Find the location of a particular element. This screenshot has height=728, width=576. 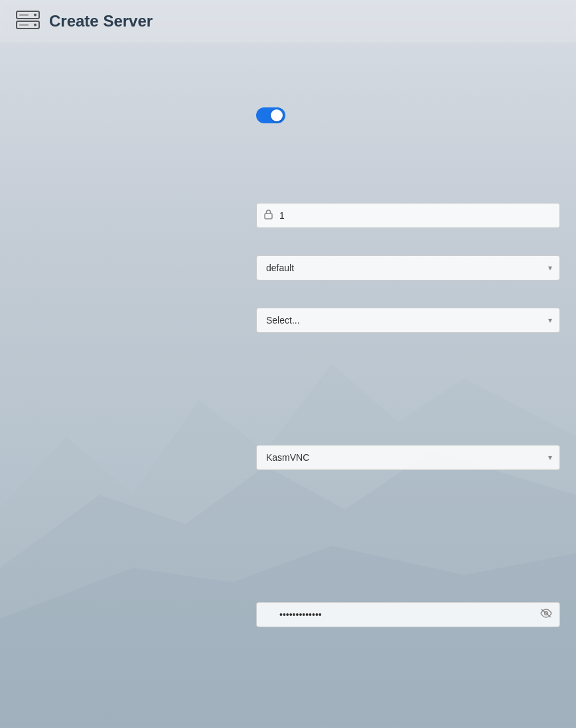

pool-select: Select... is located at coordinates (408, 320).